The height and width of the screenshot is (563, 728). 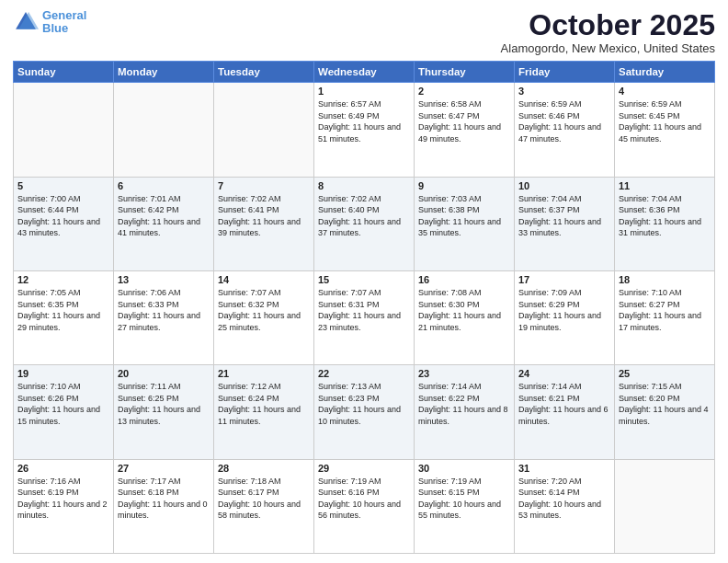 What do you see at coordinates (164, 373) in the screenshot?
I see `day-number: 20` at bounding box center [164, 373].